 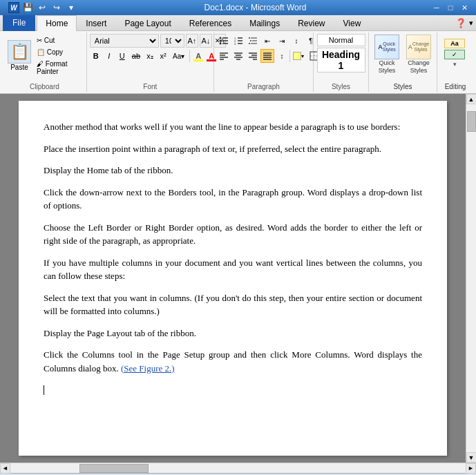 I want to click on title-bar: W 💾 ↩ ↪ ▾ Doc1.docx - Microsoft Word ─ □…, so click(x=238, y=8).